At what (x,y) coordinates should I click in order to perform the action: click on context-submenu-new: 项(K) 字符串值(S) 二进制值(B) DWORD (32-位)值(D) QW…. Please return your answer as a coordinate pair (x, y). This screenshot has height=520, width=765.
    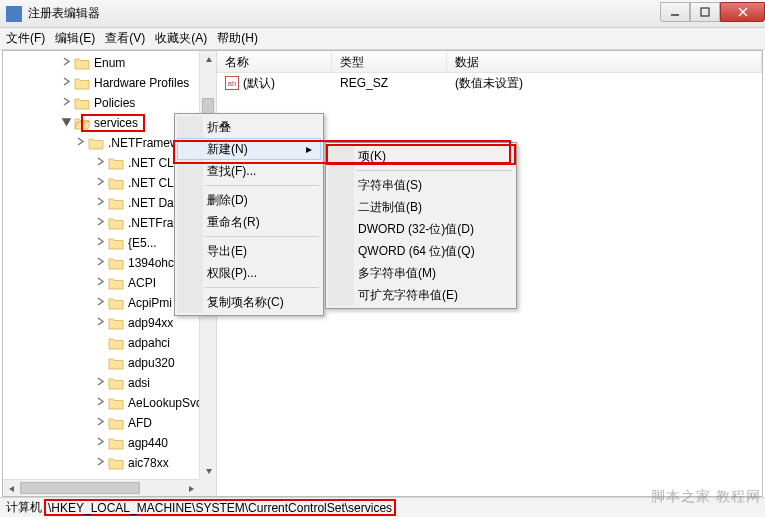
    Looking at the image, I should click on (421, 226).